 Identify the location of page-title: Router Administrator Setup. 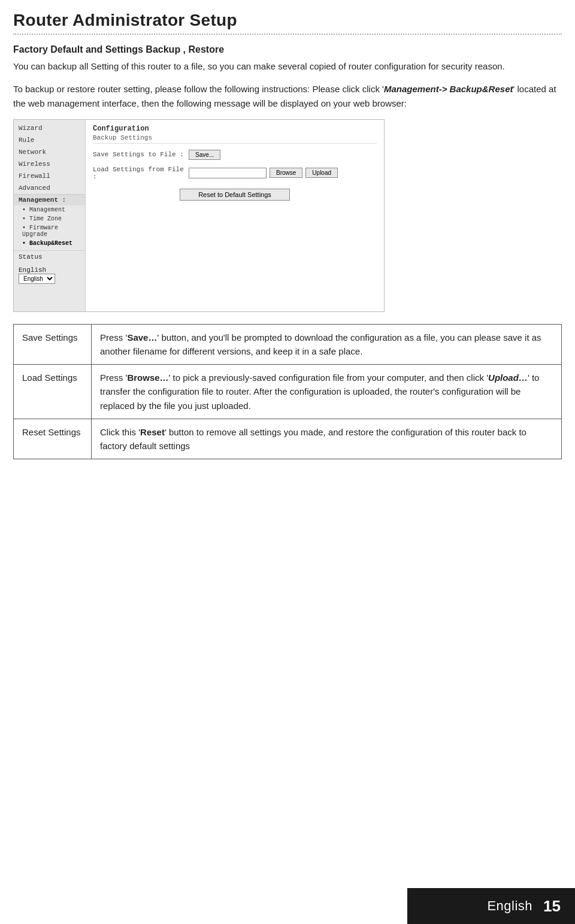
(288, 20).